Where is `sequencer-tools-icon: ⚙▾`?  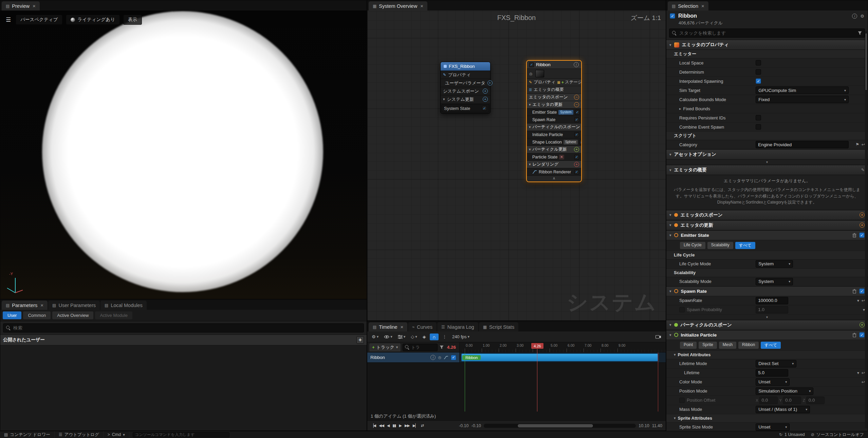
sequencer-tools-icon: ⚙▾ is located at coordinates (375, 337).